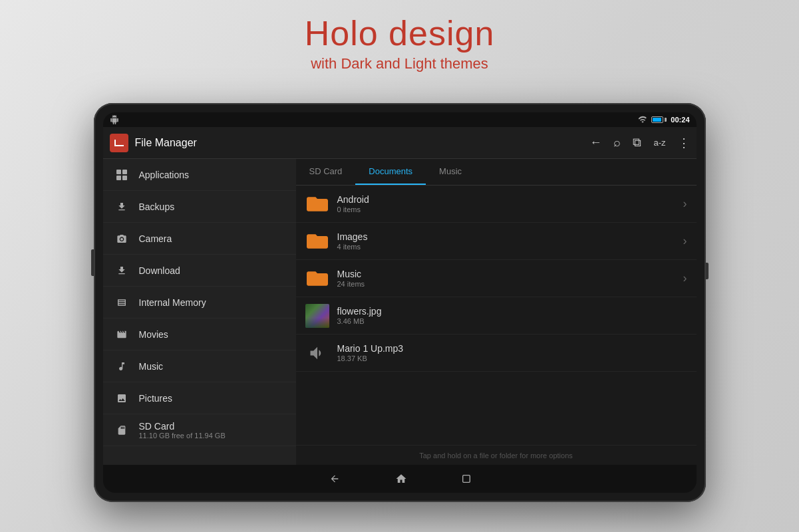  I want to click on file-row-flowers: flowers.jpg 3.46 MB, so click(496, 316).